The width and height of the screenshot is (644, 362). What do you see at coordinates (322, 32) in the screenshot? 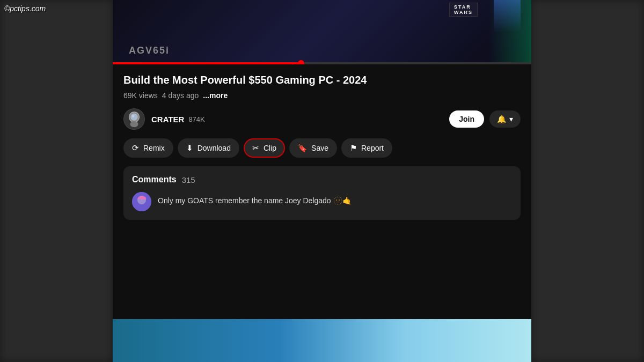
I see `video-thumbnail: STARWARS AGV65i` at bounding box center [322, 32].